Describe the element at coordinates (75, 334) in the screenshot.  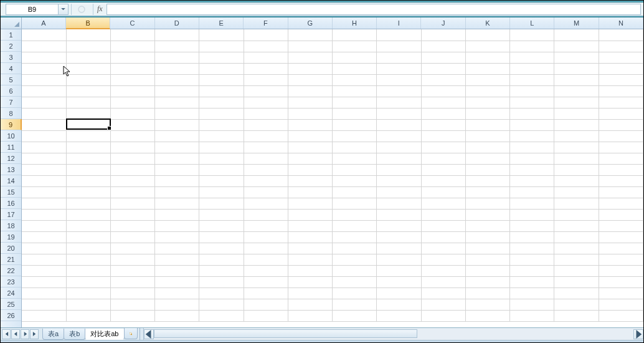
I see `sheet-tab: 表b` at that location.